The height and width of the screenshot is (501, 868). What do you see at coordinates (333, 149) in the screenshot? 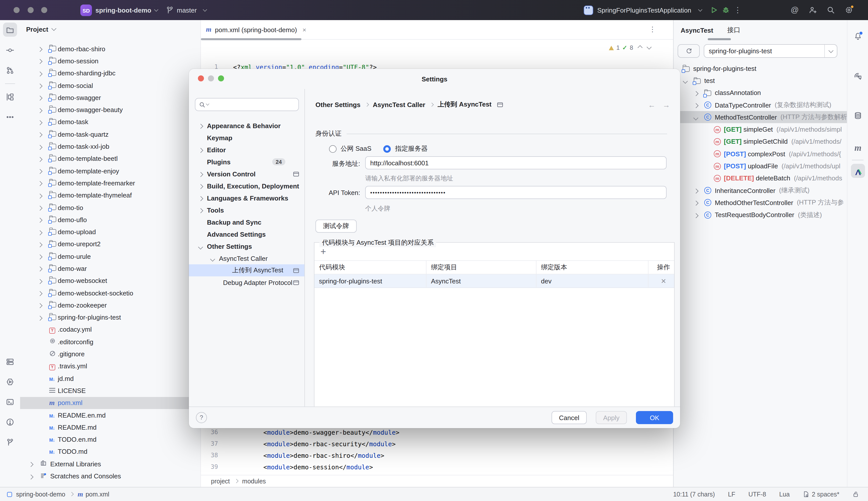
I see `radio-saas` at bounding box center [333, 149].